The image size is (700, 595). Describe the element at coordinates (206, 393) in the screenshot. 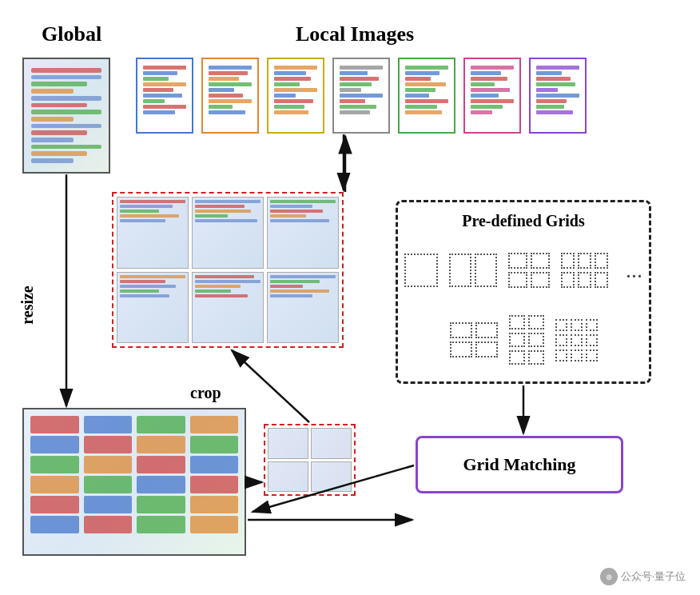

I see `crop-label: crop` at that location.